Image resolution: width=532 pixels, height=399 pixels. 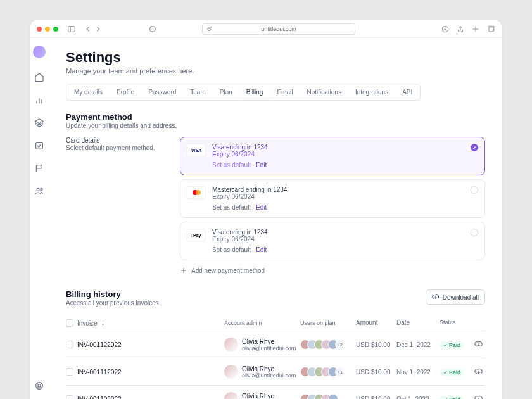 I want to click on card-details-title: Card details, so click(x=117, y=141).